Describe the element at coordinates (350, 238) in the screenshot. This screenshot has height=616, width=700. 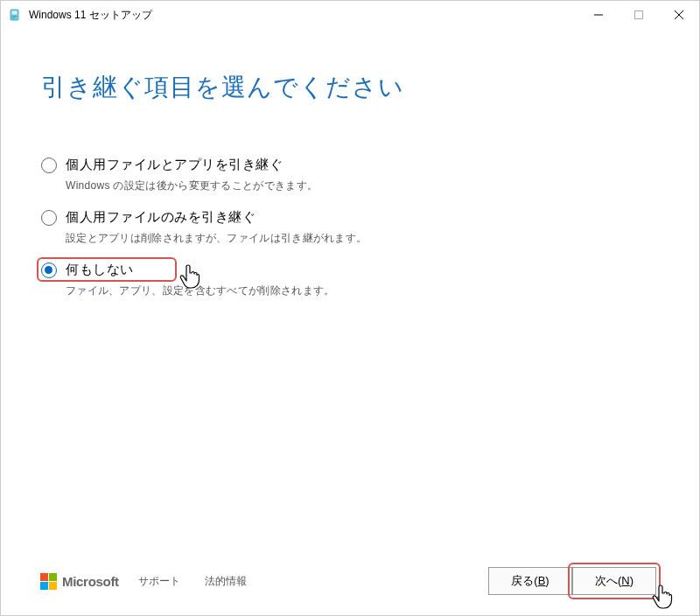
I see `option-desc: 設定とアプリは削除されますが、ファイルは引き継がれます。` at that location.